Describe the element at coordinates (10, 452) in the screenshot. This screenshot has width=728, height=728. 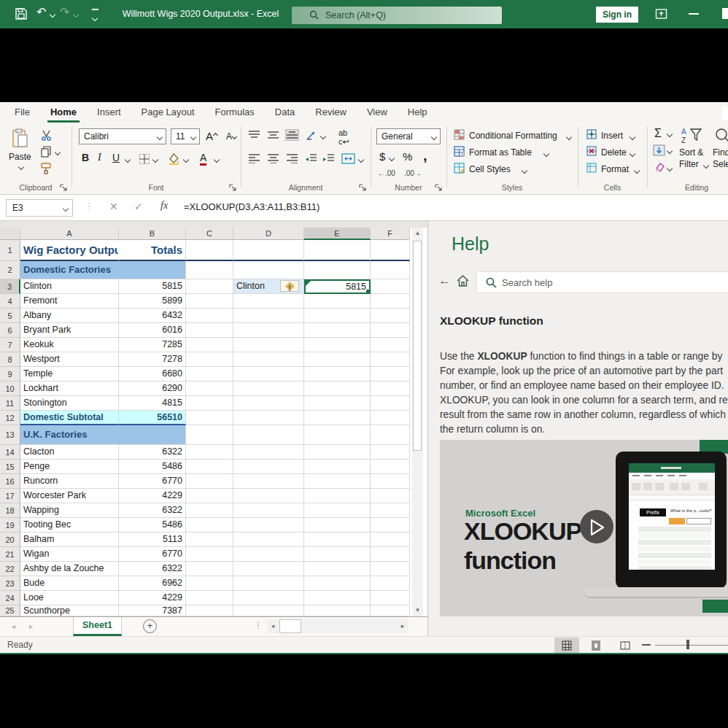
I see `row-header-14: 14` at that location.